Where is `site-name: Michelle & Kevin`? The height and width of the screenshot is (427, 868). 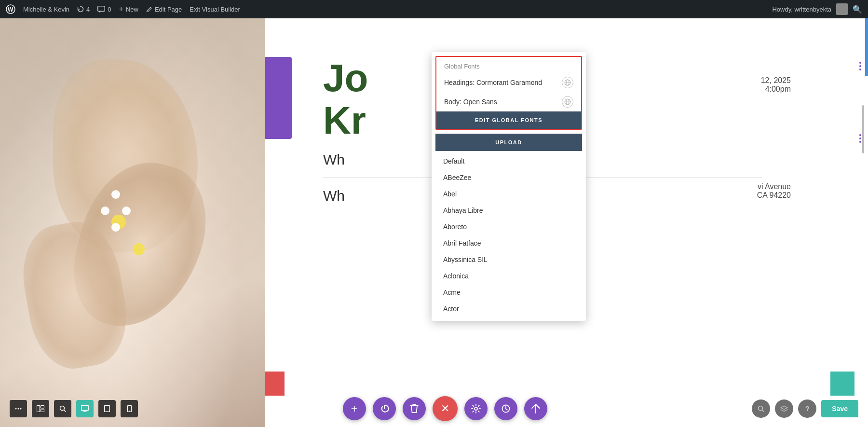
site-name: Michelle & Kevin is located at coordinates (46, 10).